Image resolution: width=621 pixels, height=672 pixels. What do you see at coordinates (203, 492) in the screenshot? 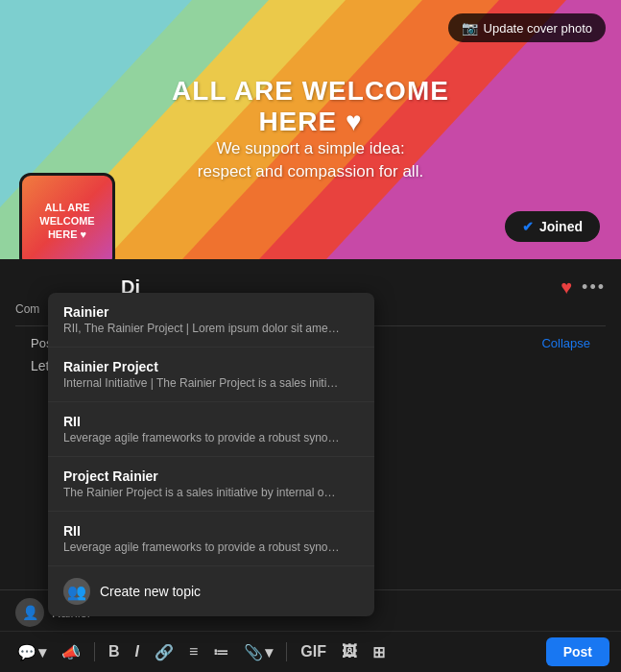
I see `dropdown-item-desc: The Rainier Project is a sales initiativ…` at bounding box center [203, 492].